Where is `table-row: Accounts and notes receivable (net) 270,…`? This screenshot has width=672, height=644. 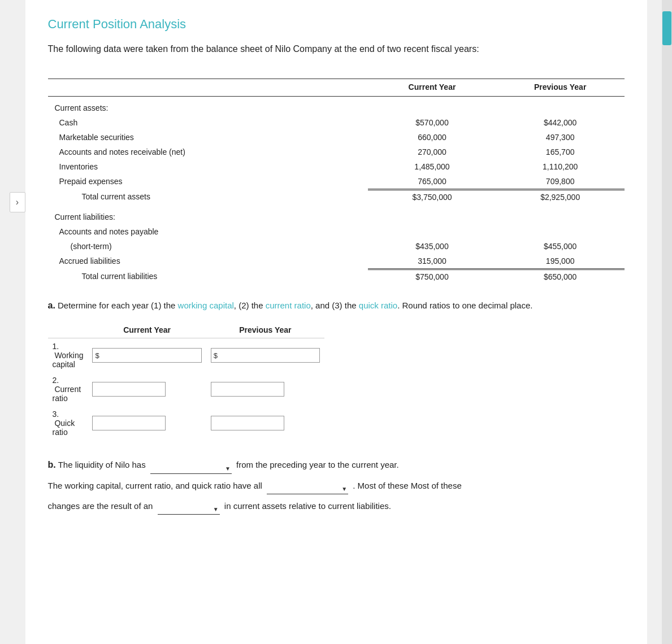
table-row: Accounts and notes receivable (net) 270,… is located at coordinates (336, 152).